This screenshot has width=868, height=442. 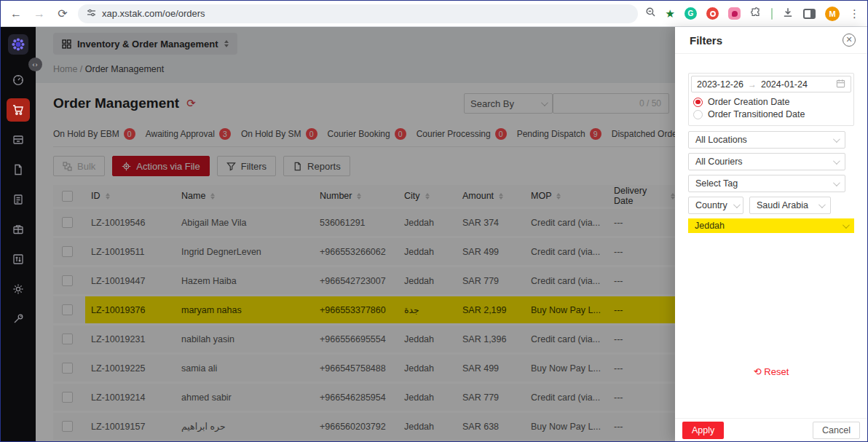 I want to click on app-logo, so click(x=18, y=44).